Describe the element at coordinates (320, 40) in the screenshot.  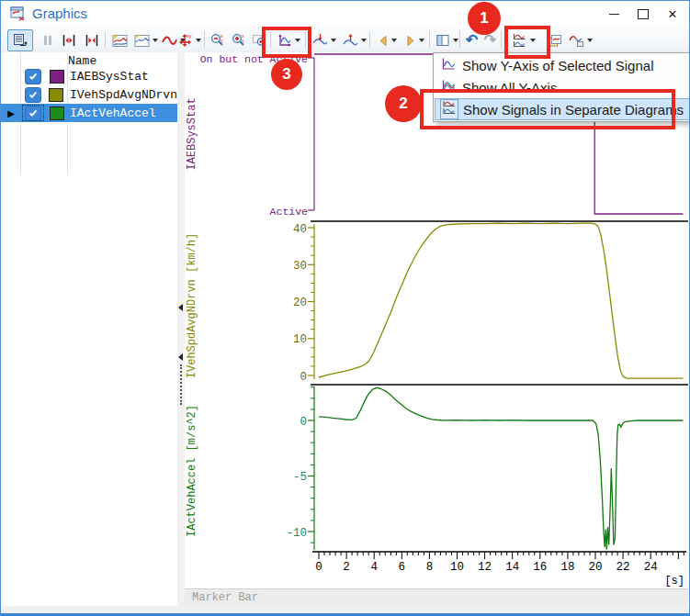
I see `signal-down-icon` at that location.